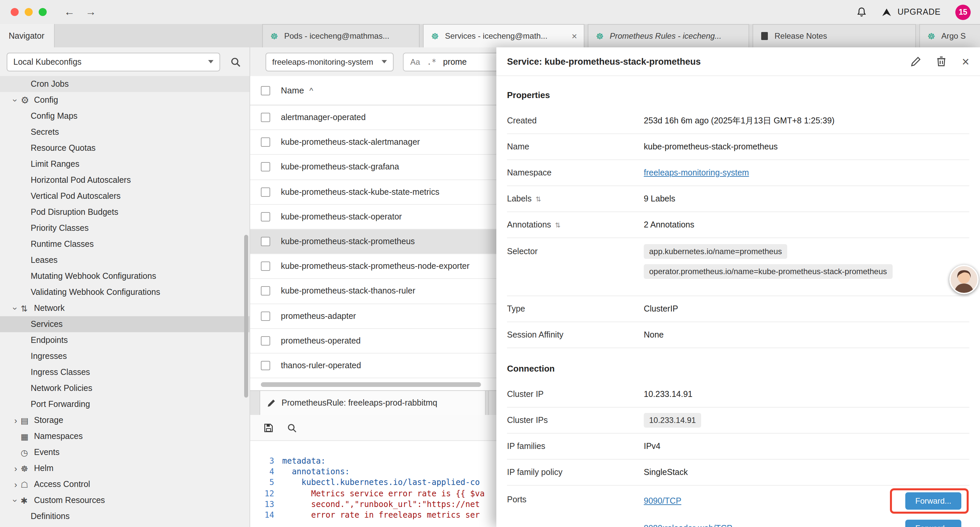  I want to click on port-link: 9090/TCP, so click(663, 501).